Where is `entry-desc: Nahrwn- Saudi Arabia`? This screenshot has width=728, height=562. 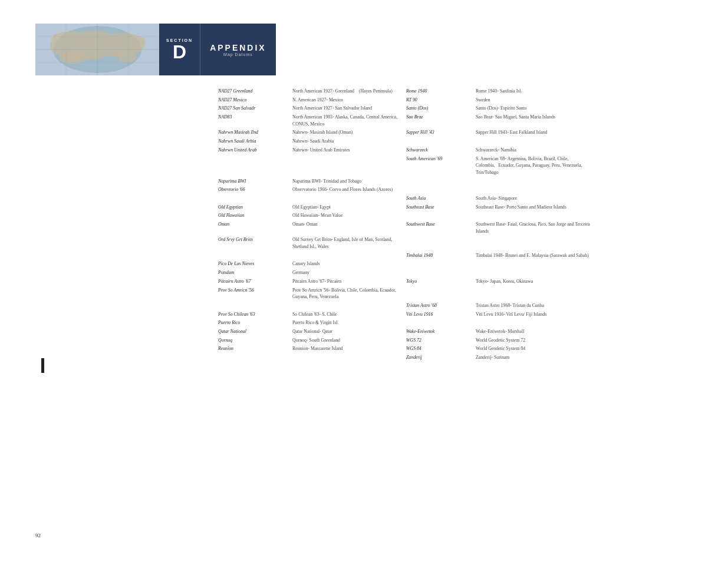
entry-desc: Nahrwn- Saudi Arabia is located at coordinates (347, 141).